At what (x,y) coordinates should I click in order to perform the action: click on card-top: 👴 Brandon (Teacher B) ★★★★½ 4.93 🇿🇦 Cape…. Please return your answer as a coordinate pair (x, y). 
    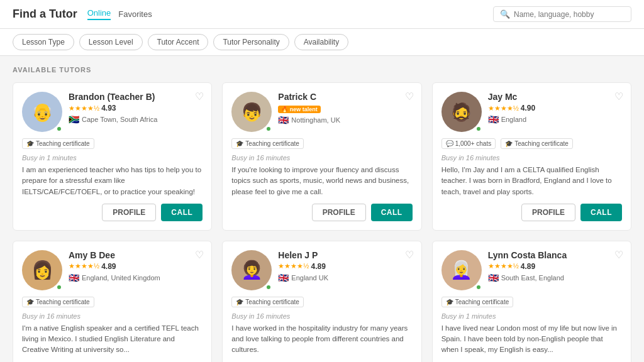
    Looking at the image, I should click on (112, 112).